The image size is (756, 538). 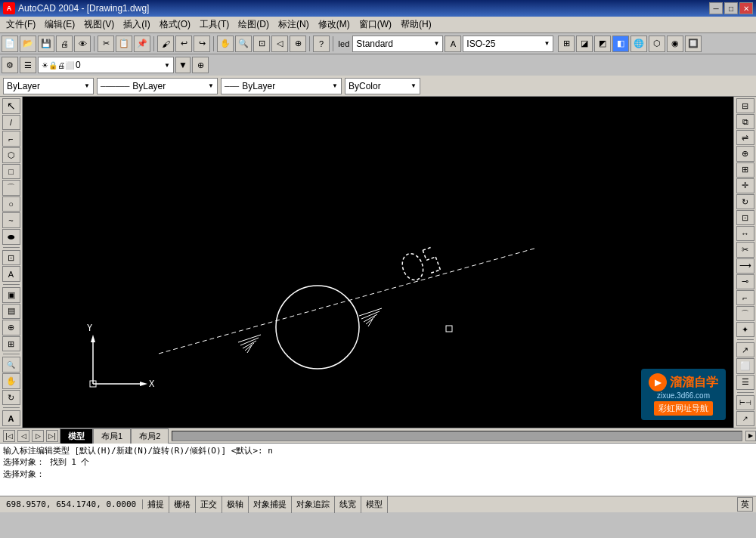 What do you see at coordinates (11, 172) in the screenshot?
I see `lt-btn-rect: □` at bounding box center [11, 172].